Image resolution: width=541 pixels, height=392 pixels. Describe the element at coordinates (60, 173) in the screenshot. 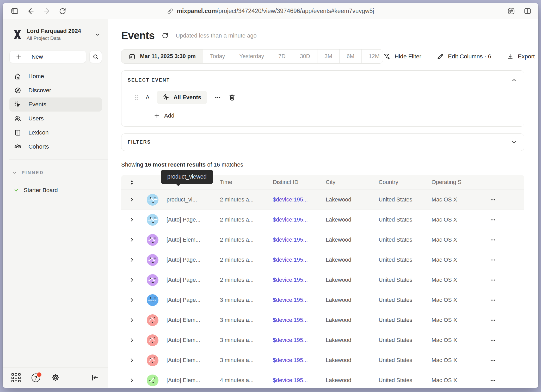

I see `pinned-section-header: PINNED` at that location.